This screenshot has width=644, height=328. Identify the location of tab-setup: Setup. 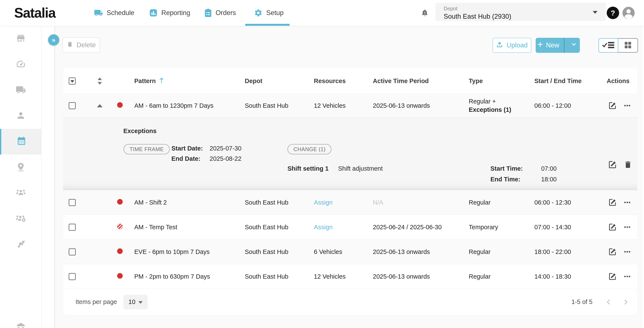
(269, 13).